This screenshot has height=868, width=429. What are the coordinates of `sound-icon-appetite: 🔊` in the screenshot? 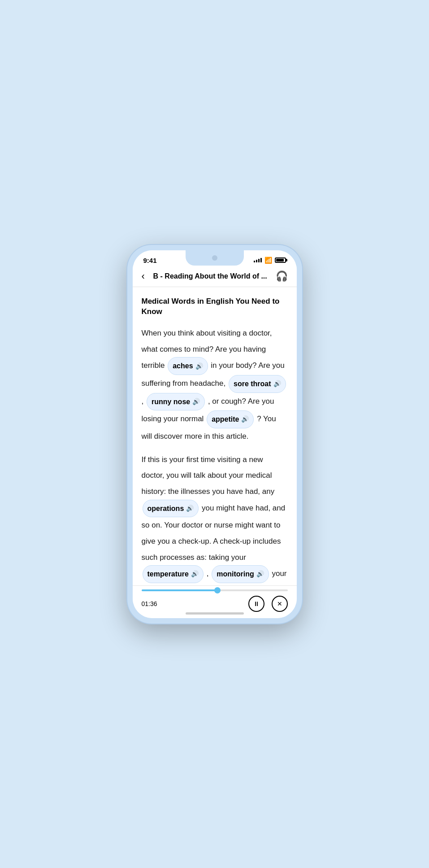 It's located at (245, 419).